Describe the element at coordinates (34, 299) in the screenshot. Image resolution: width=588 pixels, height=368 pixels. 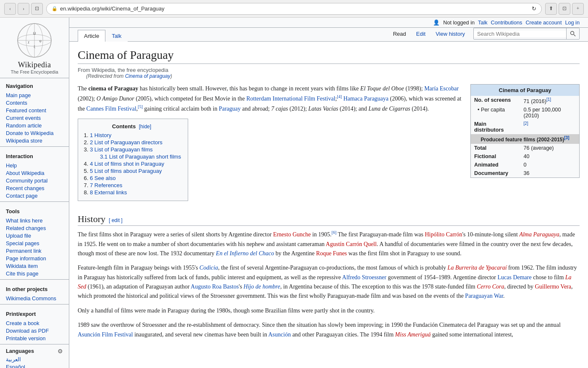
I see `sidebar-item-wikimedia: Wikimedia Commons` at that location.